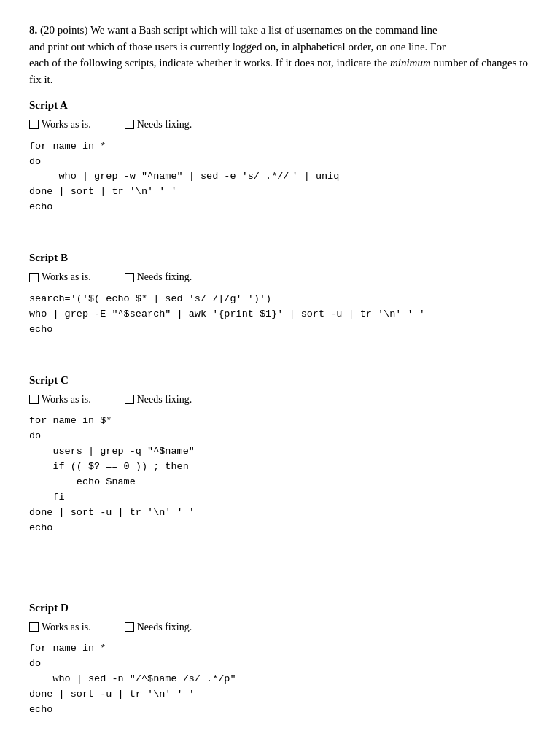  What do you see at coordinates (280, 277) in the screenshot?
I see `script-b-checkboxes: Works as is. Needs fixing.` at bounding box center [280, 277].